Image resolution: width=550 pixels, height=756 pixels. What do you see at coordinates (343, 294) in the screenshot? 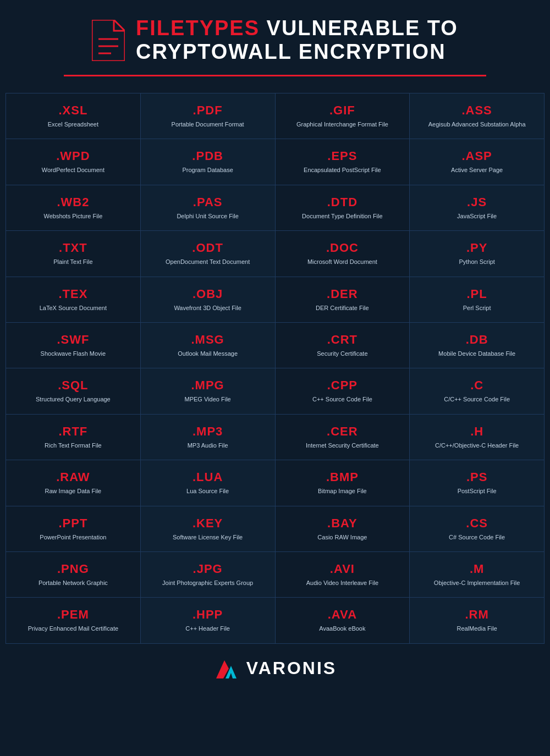
I see `file-extension: .DER` at bounding box center [343, 294].